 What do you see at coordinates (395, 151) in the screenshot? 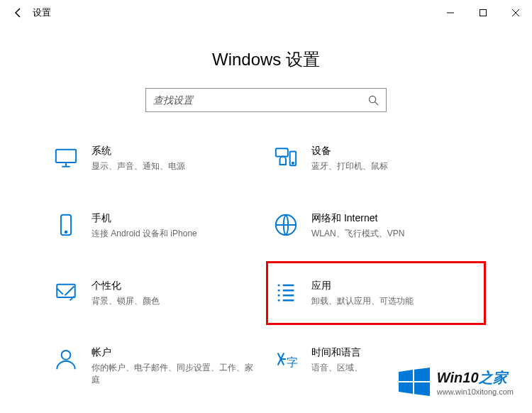
I see `card-label: 设备` at bounding box center [395, 151].